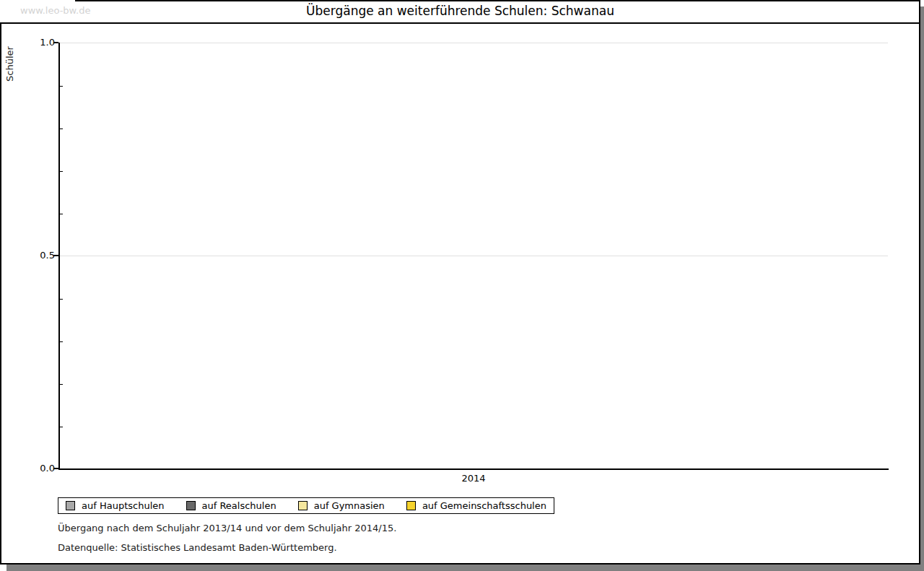 Image resolution: width=924 pixels, height=571 pixels. What do you see at coordinates (474, 469) in the screenshot?
I see `x-axis-line` at bounding box center [474, 469].